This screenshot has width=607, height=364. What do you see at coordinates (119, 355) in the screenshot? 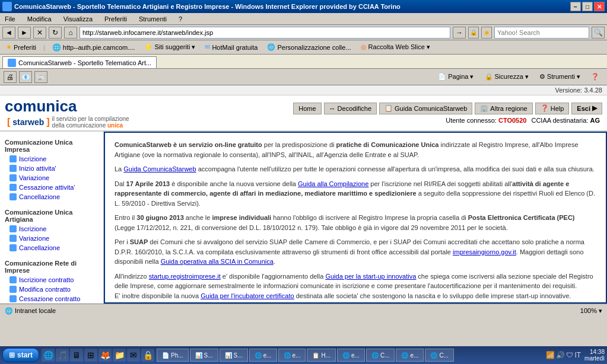
I see `folder-icon: 📁` at bounding box center [119, 355].